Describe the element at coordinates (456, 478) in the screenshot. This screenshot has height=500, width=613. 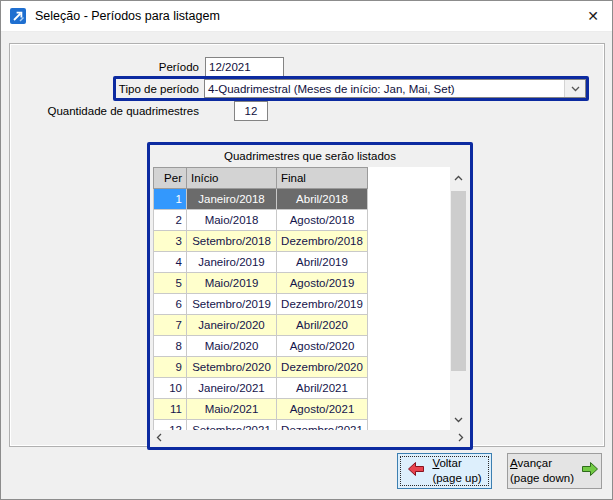
I see `voltar-sublabel: (page up)` at that location.